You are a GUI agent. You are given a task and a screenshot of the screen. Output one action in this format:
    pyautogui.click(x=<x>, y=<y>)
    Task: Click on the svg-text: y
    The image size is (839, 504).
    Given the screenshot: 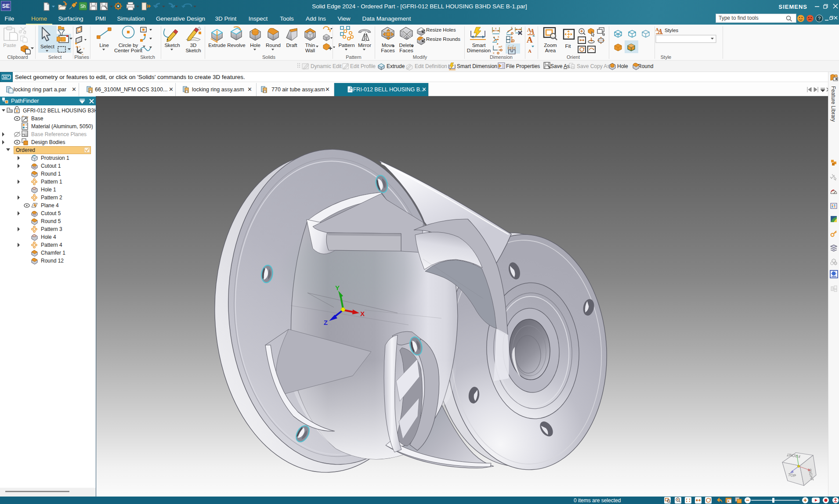 What is the action you would take?
    pyautogui.click(x=28, y=117)
    